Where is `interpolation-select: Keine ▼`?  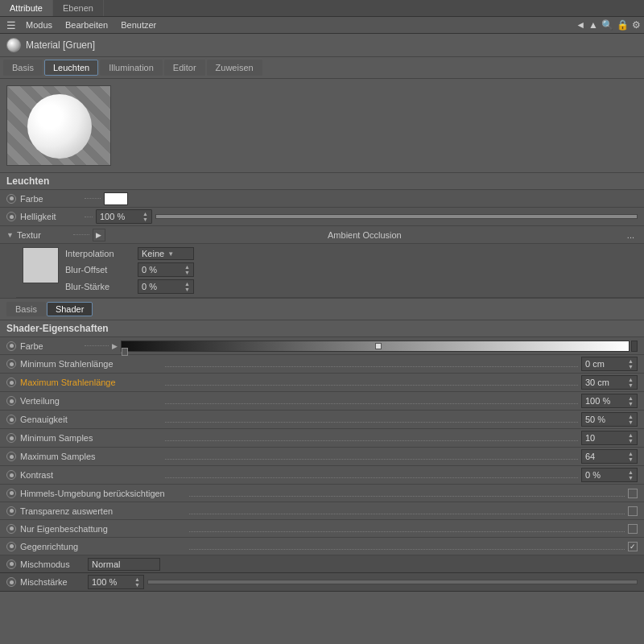
interpolation-select: Keine ▼ is located at coordinates (166, 254).